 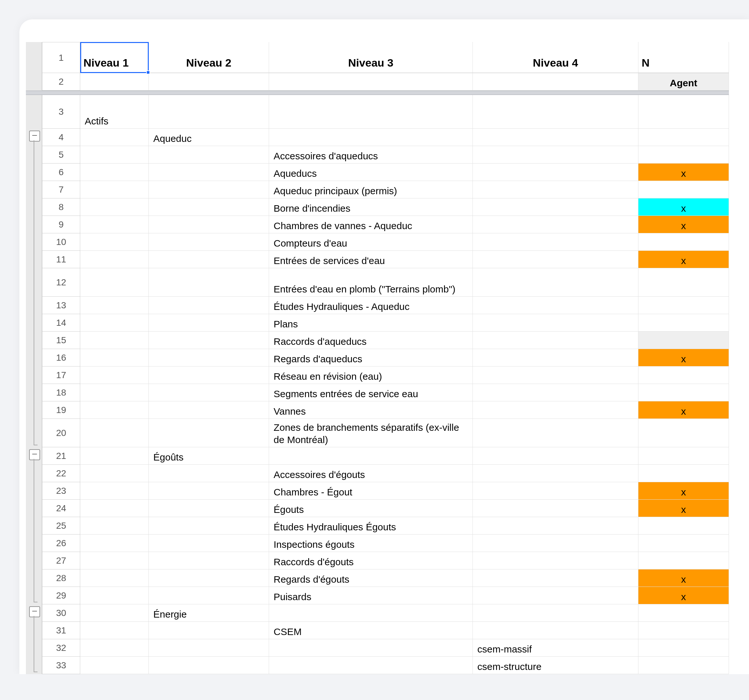 I want to click on row-number: 13, so click(x=61, y=305).